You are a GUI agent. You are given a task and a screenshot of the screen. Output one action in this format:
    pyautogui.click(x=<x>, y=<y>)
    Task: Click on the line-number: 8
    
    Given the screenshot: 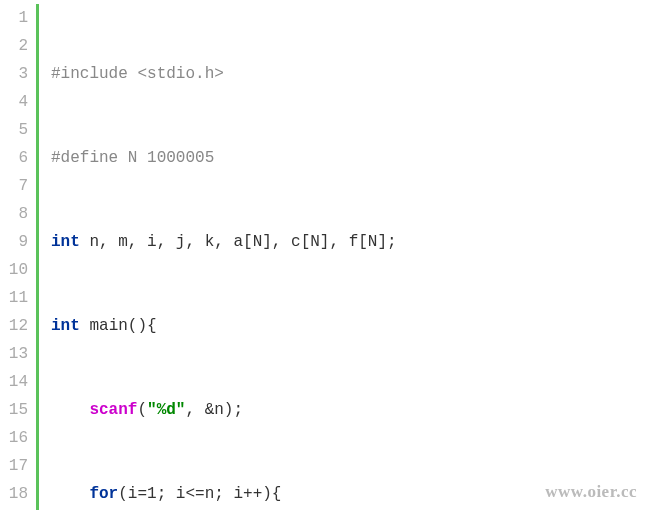 What is the action you would take?
    pyautogui.click(x=14, y=214)
    